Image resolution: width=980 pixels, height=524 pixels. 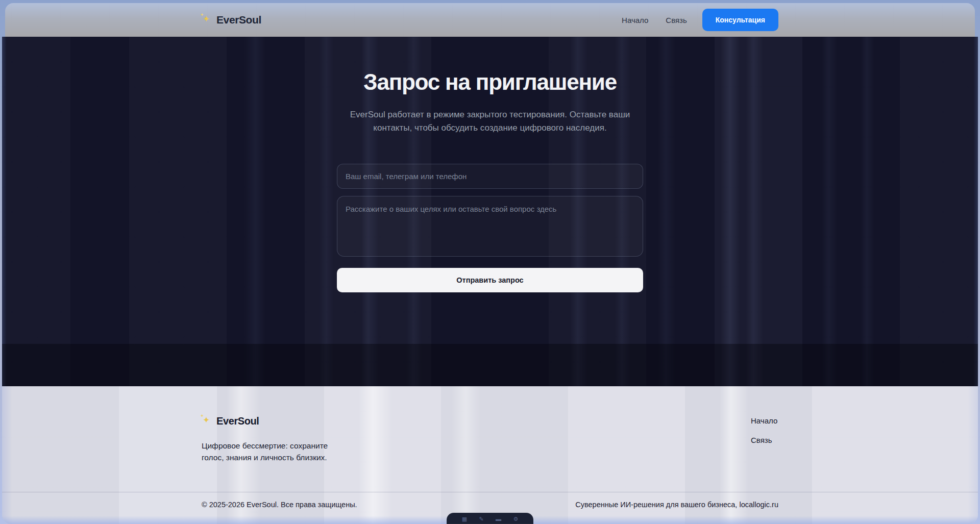 I want to click on copyright-text: © 2025-2026 EverSoul. Все права защищены…, so click(x=280, y=505).